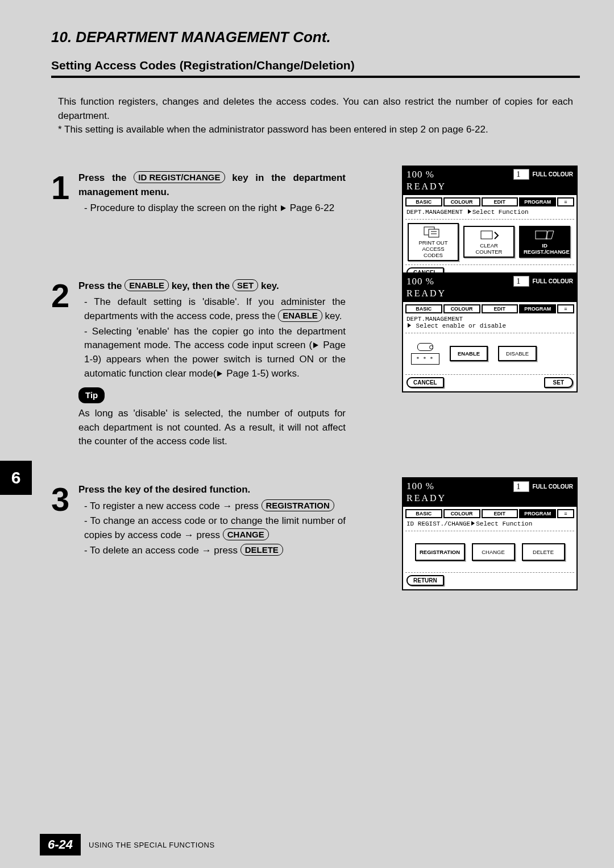  I want to click on cancel-button: CANCEL, so click(425, 382).